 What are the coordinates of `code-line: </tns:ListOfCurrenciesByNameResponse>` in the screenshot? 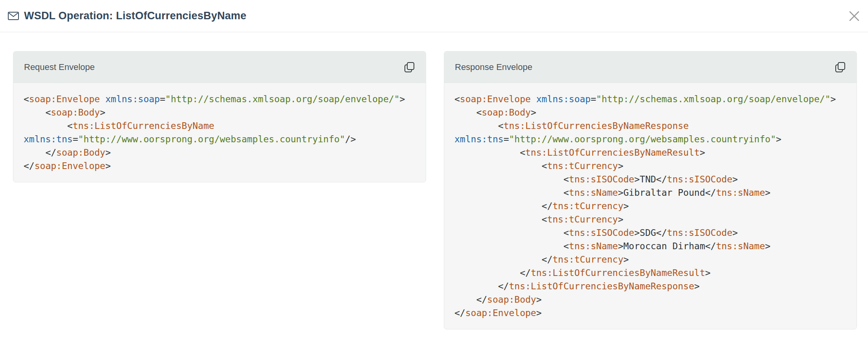 It's located at (650, 286).